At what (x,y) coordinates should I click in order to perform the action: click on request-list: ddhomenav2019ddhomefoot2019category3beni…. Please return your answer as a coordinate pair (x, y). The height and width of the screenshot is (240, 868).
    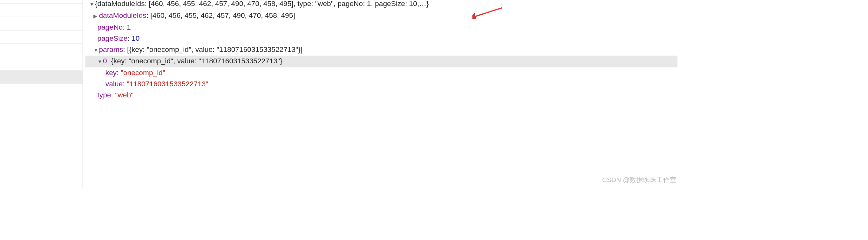
    Looking at the image, I should click on (41, 94).